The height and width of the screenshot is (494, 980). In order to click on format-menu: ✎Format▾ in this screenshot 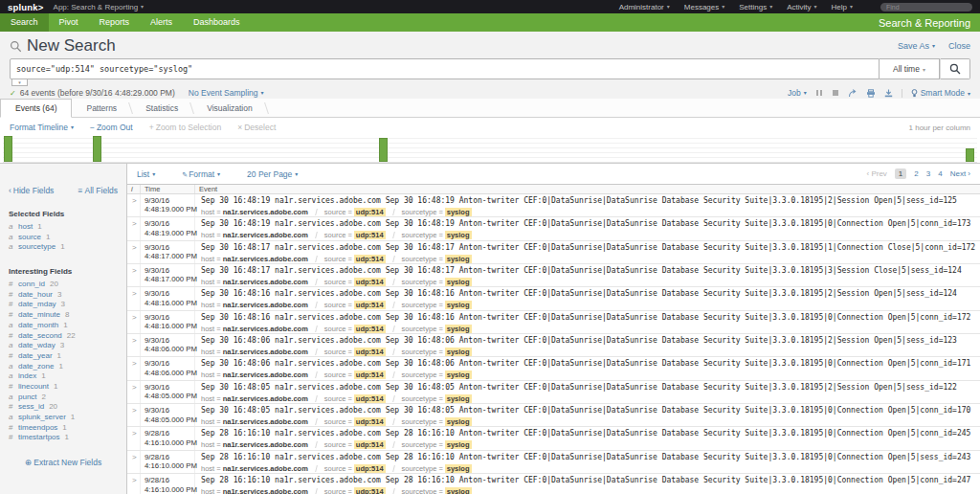, I will do `click(201, 174)`.